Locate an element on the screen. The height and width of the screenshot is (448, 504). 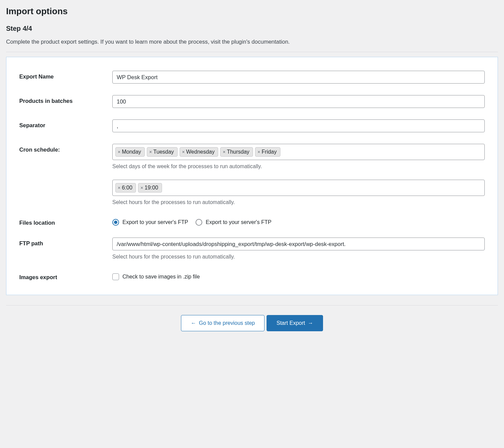
button-label: Start Export is located at coordinates (291, 323).